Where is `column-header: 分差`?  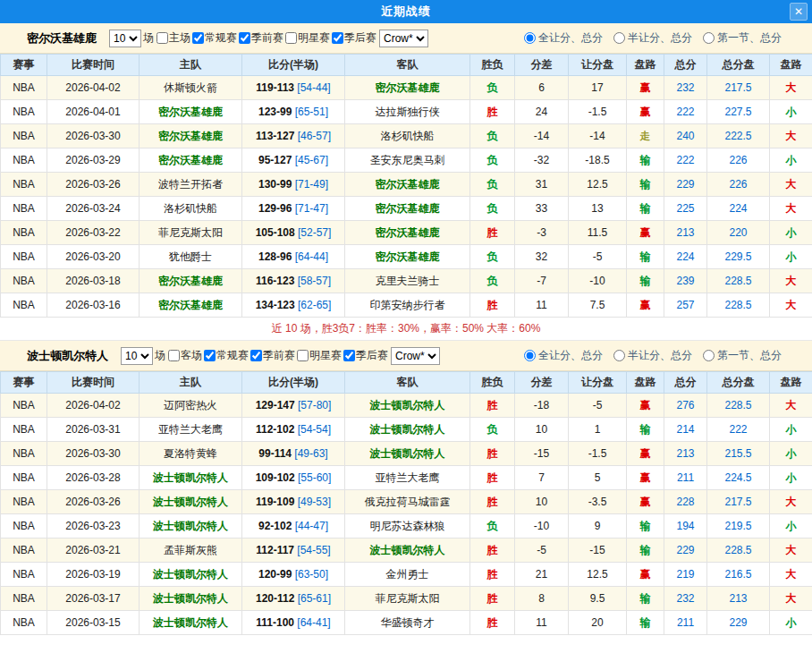
column-header: 分差 is located at coordinates (542, 383).